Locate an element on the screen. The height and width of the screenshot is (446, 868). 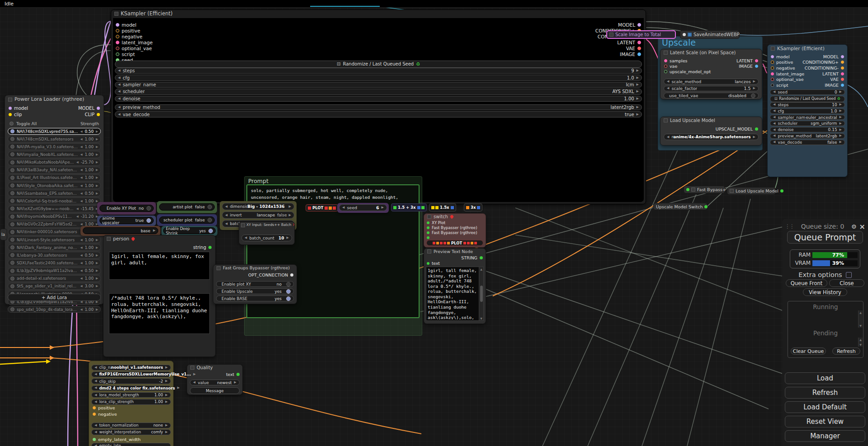
extra-options-checkbox is located at coordinates (849, 275).